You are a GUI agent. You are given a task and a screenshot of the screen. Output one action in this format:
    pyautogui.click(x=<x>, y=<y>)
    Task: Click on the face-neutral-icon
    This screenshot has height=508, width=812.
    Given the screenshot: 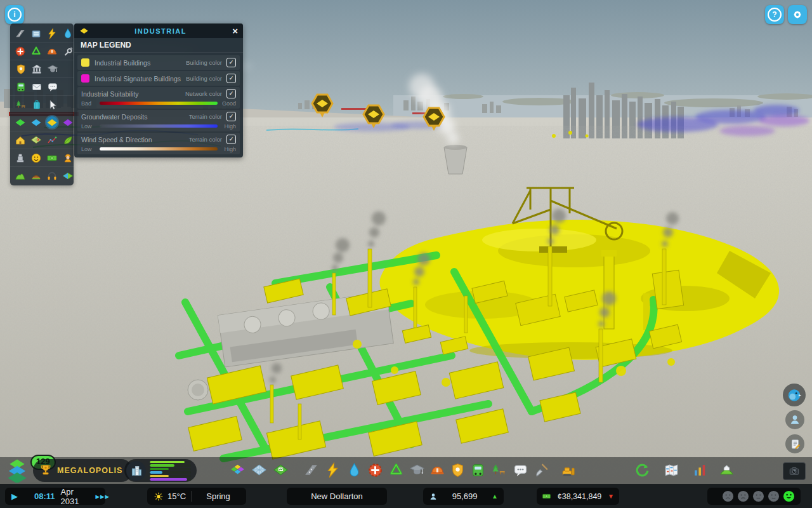 What is the action you would take?
    pyautogui.click(x=759, y=497)
    